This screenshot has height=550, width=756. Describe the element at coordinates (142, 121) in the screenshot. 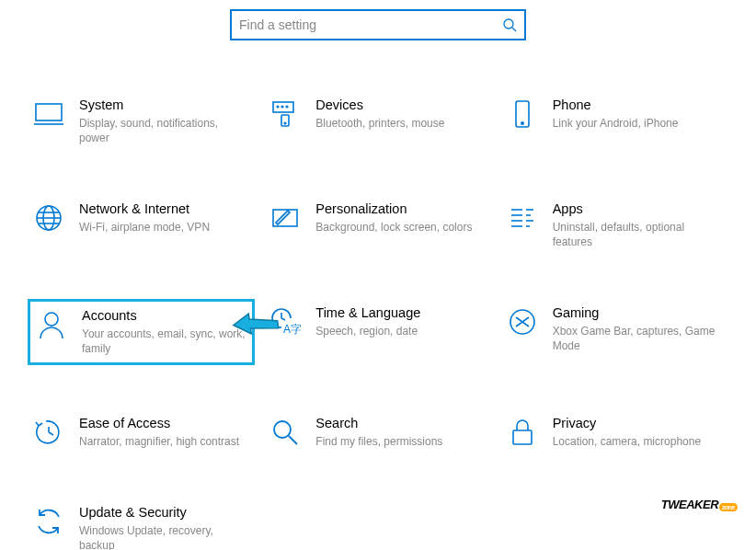

I see `category-system: System Display, sound, notifications, po…` at that location.